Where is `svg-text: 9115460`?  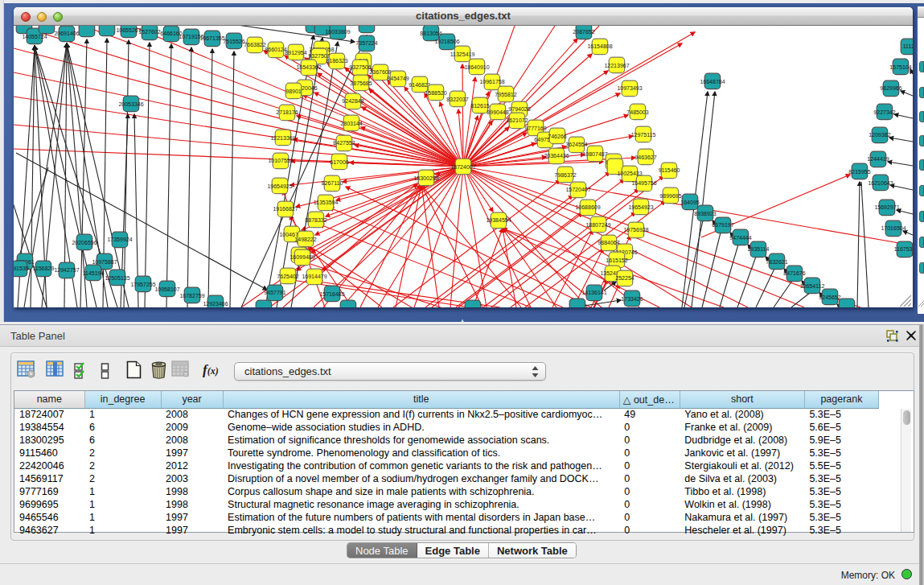 svg-text: 9115460 is located at coordinates (669, 171).